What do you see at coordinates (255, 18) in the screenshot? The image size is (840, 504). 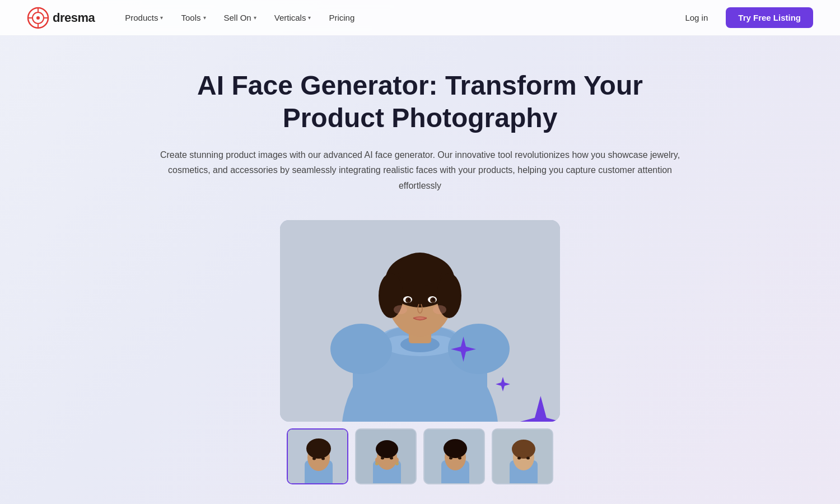 I see `sell-on-chevron-icon: ▾` at bounding box center [255, 18].